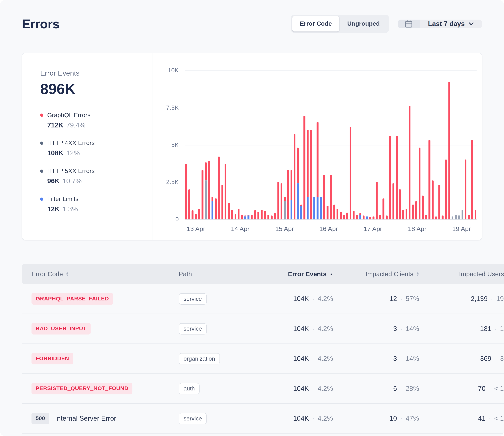 The image size is (504, 436). I want to click on table-row: GRAPHQL_PARSE_FAILEDservice104K·4.2%12·5…, so click(263, 299).